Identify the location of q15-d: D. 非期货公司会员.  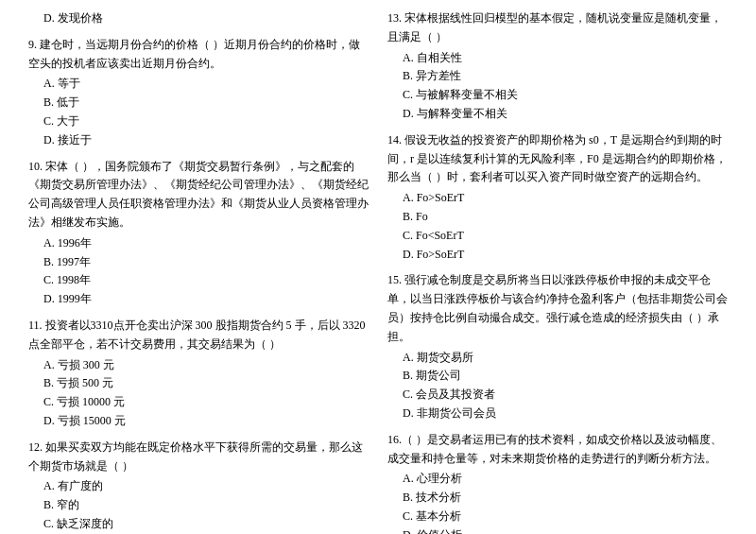
(558, 414).